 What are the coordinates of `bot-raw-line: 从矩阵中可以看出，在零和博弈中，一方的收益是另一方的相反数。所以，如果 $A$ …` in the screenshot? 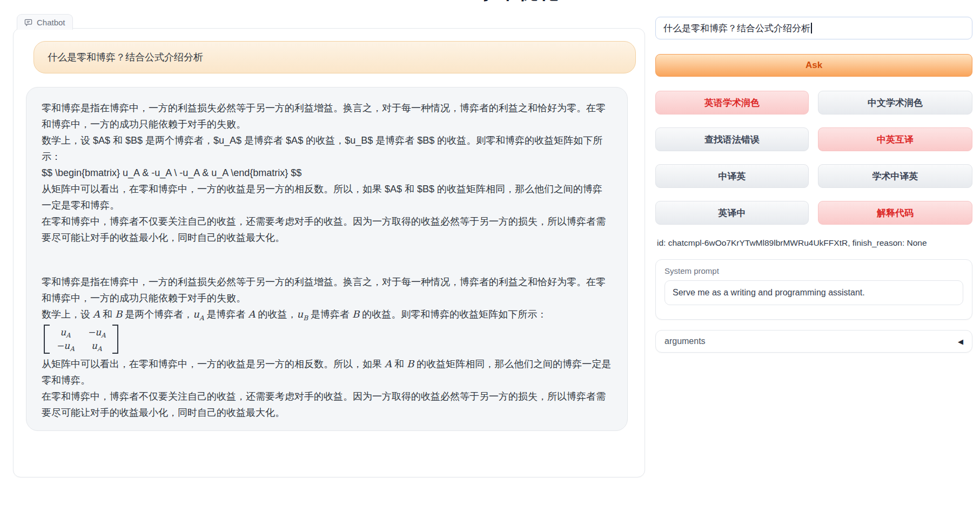 It's located at (327, 197).